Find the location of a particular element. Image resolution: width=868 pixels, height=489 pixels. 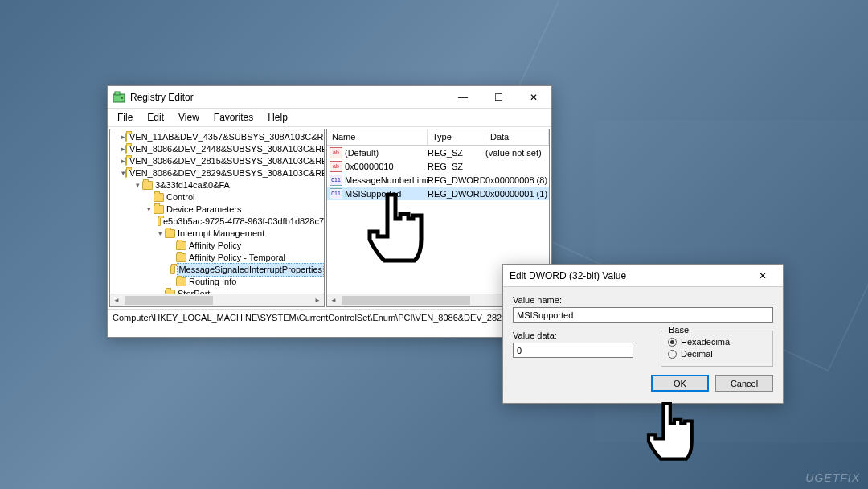

tree-node: ▸VEN_8086&DEV_2815&SUBSYS_308A103C&REV_0… is located at coordinates (218, 161).